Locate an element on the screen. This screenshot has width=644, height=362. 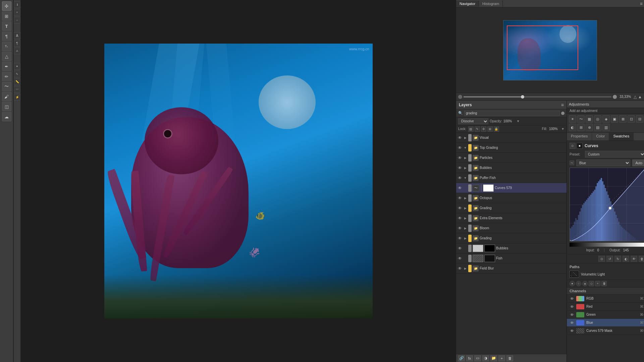
layer-vis-octopus: 👁 is located at coordinates (460, 198).